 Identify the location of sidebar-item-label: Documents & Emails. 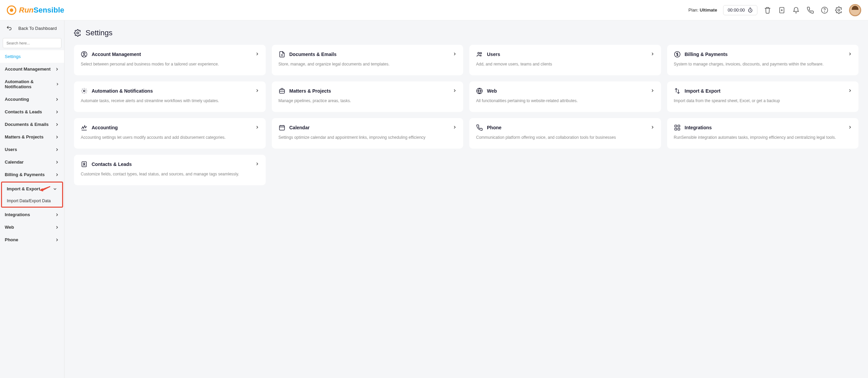
(26, 124).